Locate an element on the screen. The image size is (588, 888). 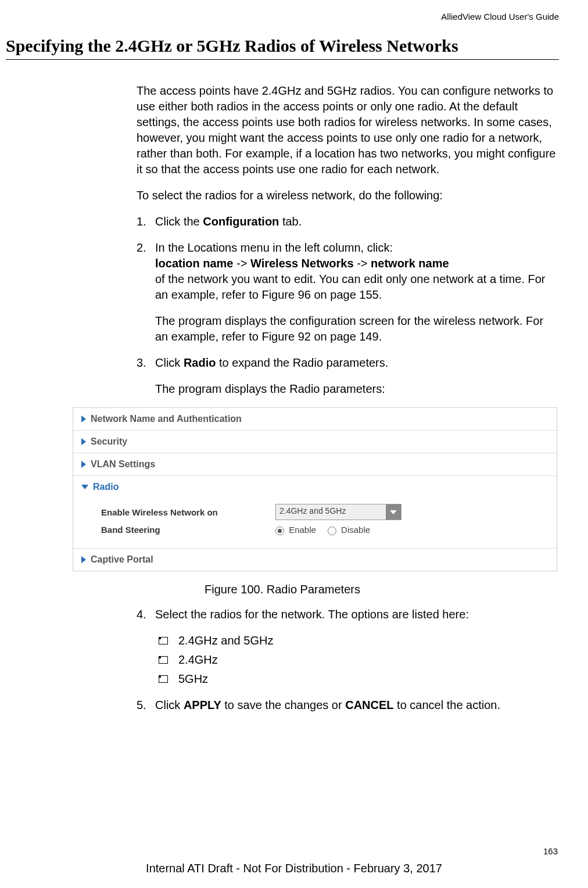
section-rule is located at coordinates (282, 59).